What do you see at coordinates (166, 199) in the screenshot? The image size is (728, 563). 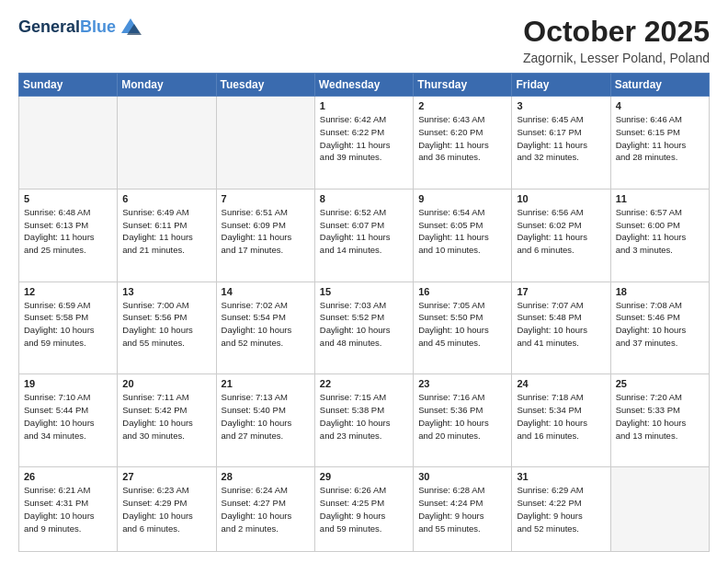 I see `day-number: 6` at bounding box center [166, 199].